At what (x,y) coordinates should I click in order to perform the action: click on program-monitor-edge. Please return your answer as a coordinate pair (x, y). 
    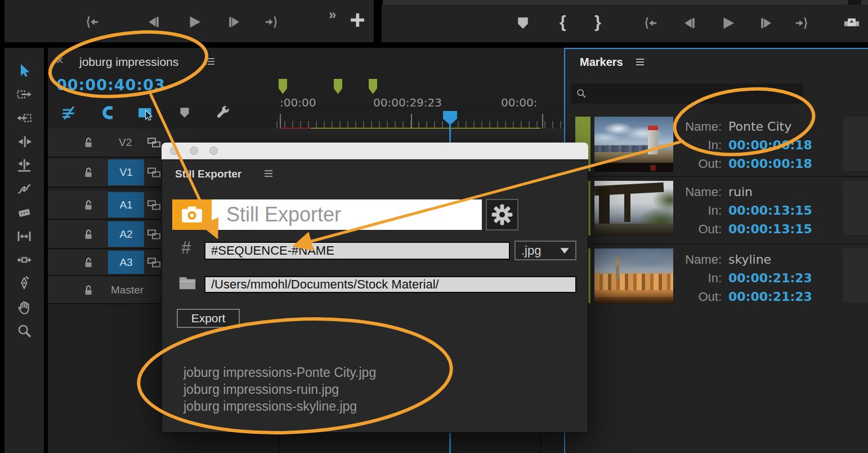
    Looking at the image, I should click on (625, 2).